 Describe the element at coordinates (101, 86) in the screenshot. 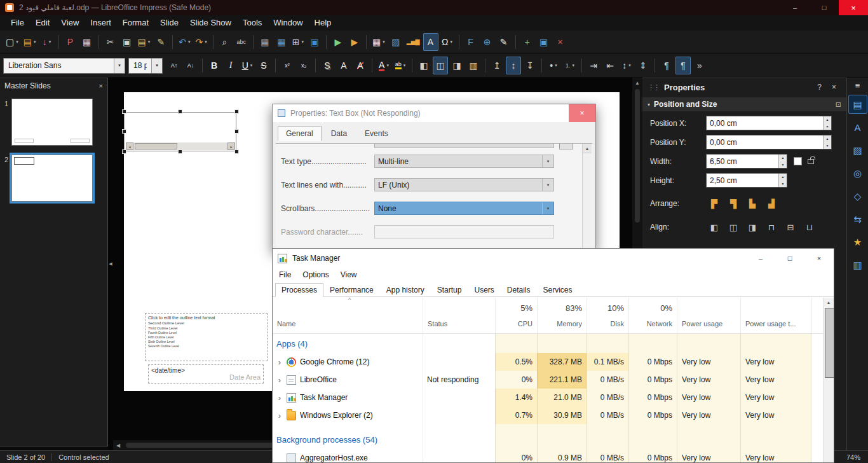

I see `master-slides-close-icon: ×` at that location.